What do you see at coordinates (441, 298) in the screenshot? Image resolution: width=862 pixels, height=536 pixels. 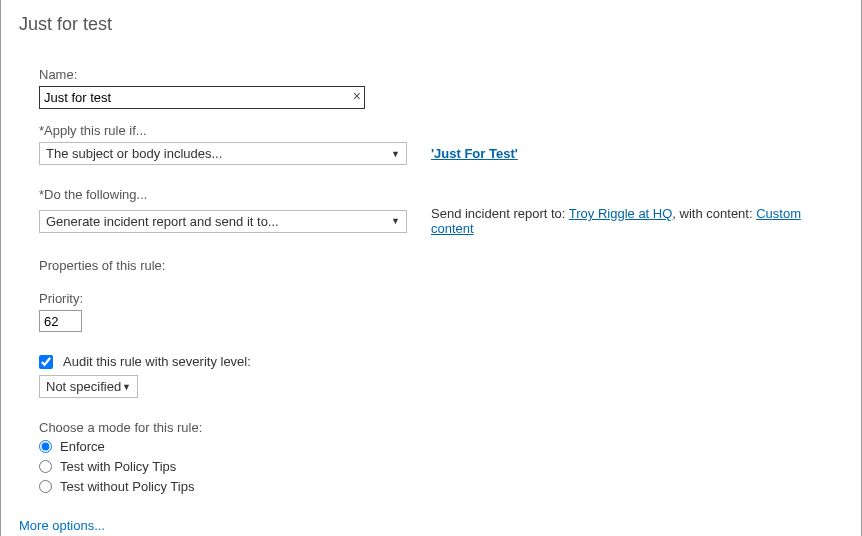 I see `priority-label: Priority:` at bounding box center [441, 298].